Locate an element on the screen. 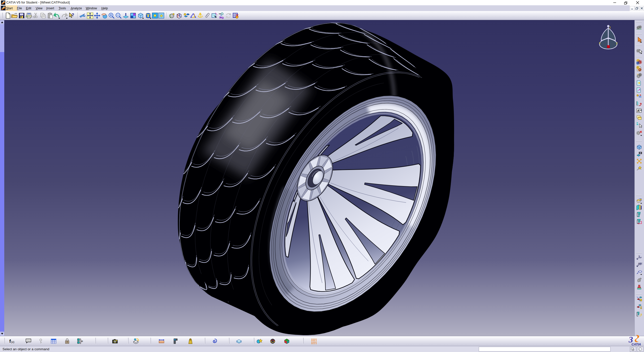  svg-text: x is located at coordinates (600, 43).